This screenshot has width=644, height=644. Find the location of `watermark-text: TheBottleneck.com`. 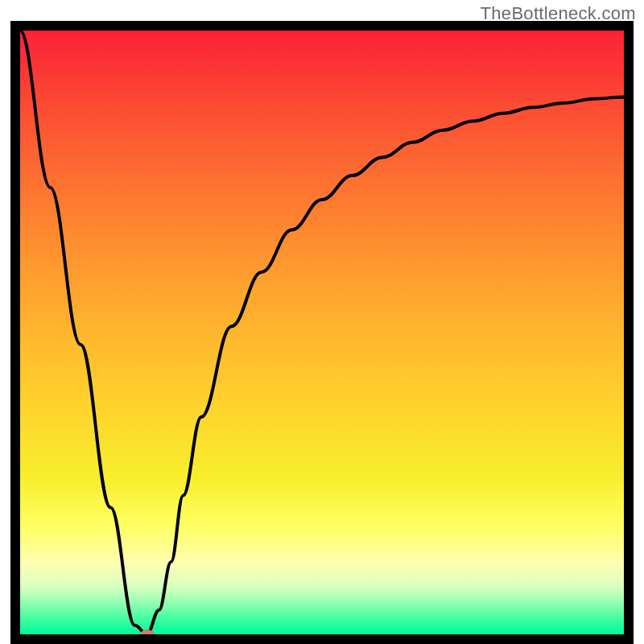

watermark-text: TheBottleneck.com is located at coordinates (559, 14).